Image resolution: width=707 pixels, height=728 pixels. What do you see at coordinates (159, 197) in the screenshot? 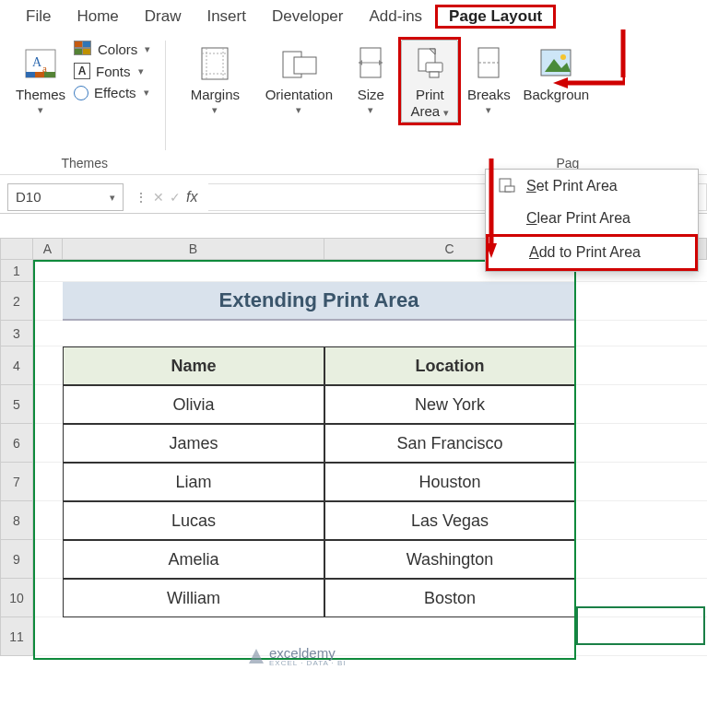
I see `cancel-icon: ✕` at bounding box center [159, 197].